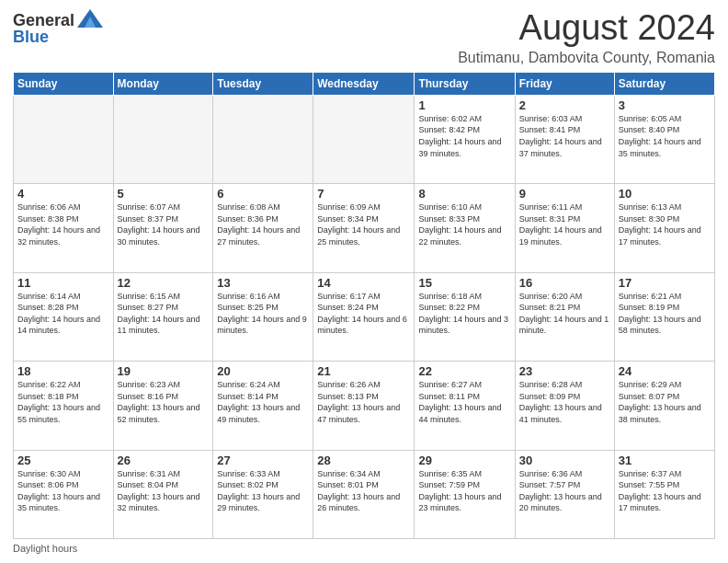  What do you see at coordinates (263, 193) in the screenshot?
I see `day-number: 6` at bounding box center [263, 193].